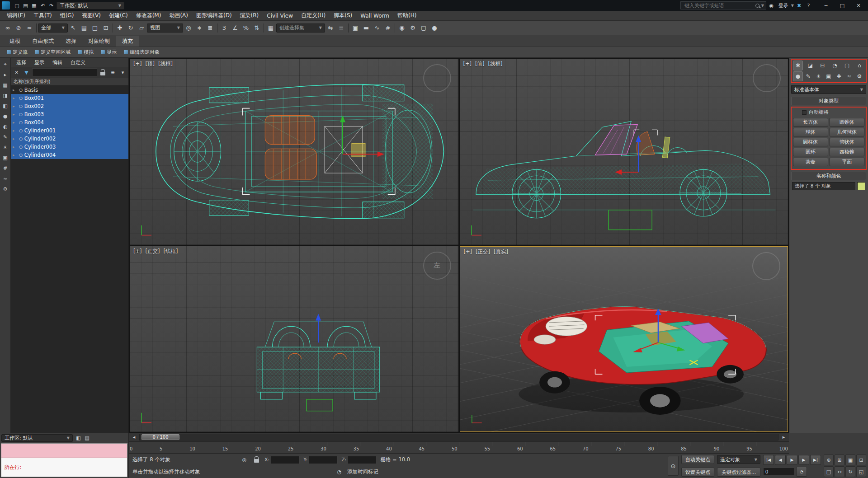 This screenshot has width=868, height=478. I want to click on workspace-layout-icon: ▤, so click(87, 438).